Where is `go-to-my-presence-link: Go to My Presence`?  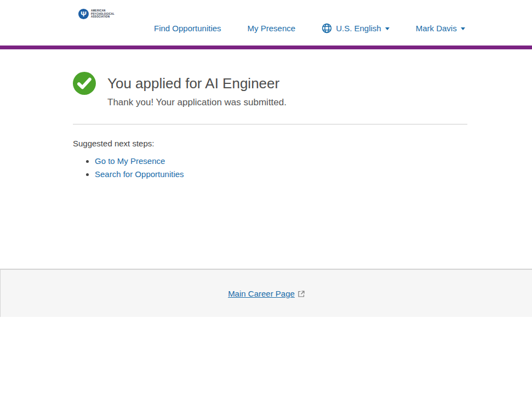 go-to-my-presence-link: Go to My Presence is located at coordinates (130, 161).